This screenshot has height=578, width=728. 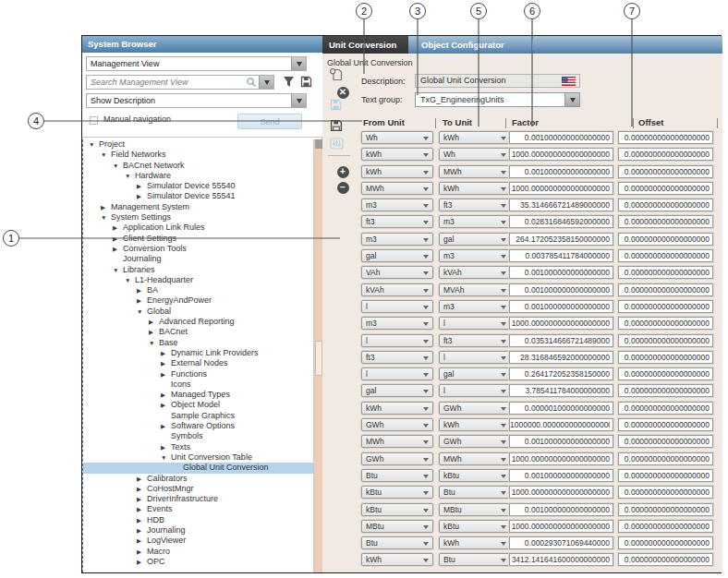 What do you see at coordinates (198, 343) in the screenshot?
I see `tree-item: ▼Base` at bounding box center [198, 343].